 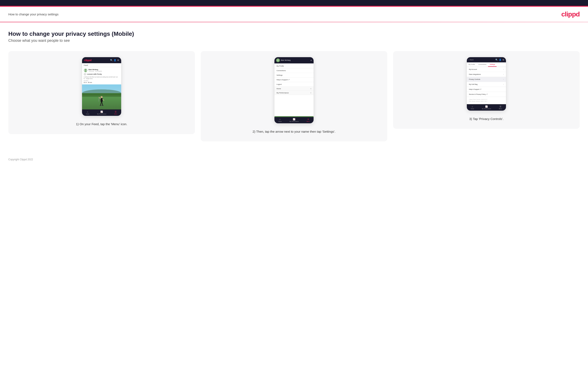 I want to click on step-2-card: clippd 🔍 👤 ⚙ B Bla, so click(x=294, y=96).